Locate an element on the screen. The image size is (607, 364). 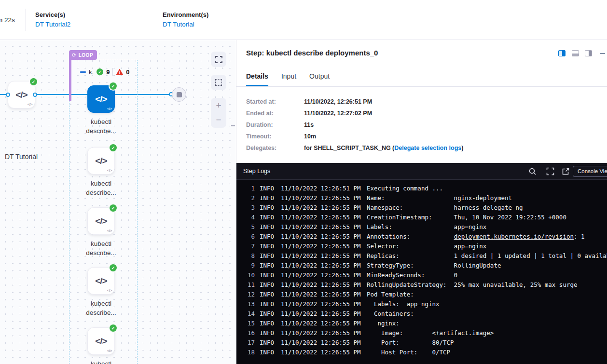
loop-icon: ⟳ is located at coordinates (74, 55).